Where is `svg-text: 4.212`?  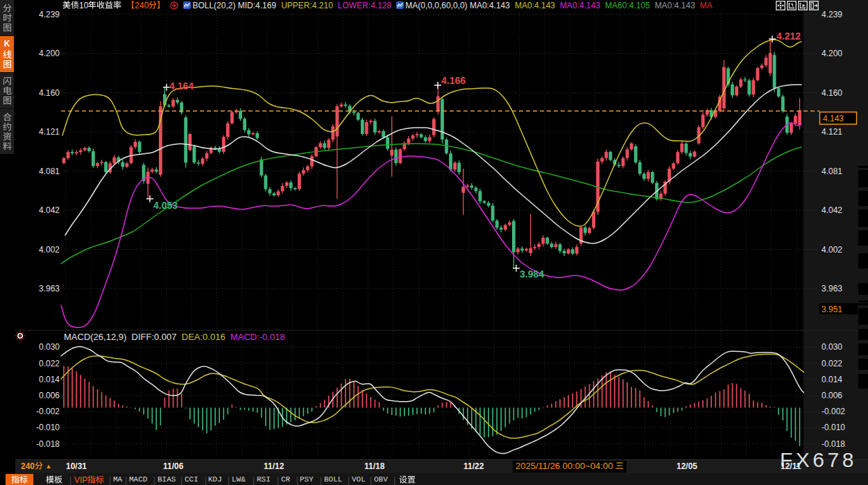 svg-text: 4.212 is located at coordinates (788, 36).